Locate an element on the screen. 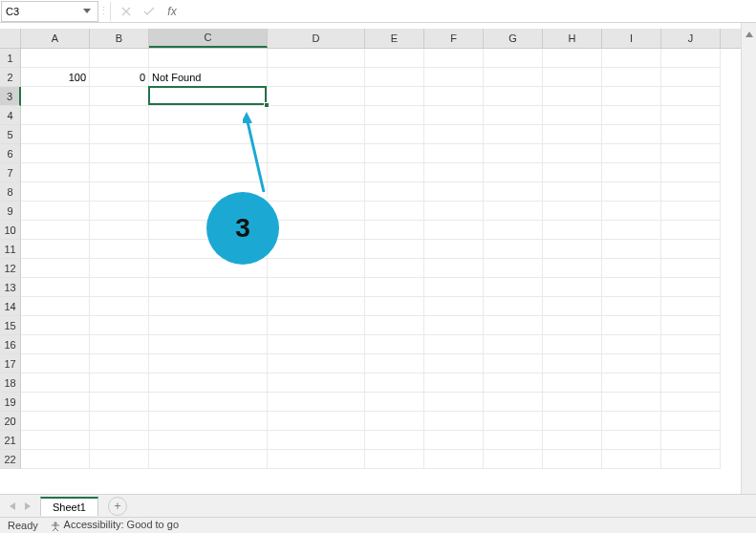  row-header: 21 is located at coordinates (11, 440).